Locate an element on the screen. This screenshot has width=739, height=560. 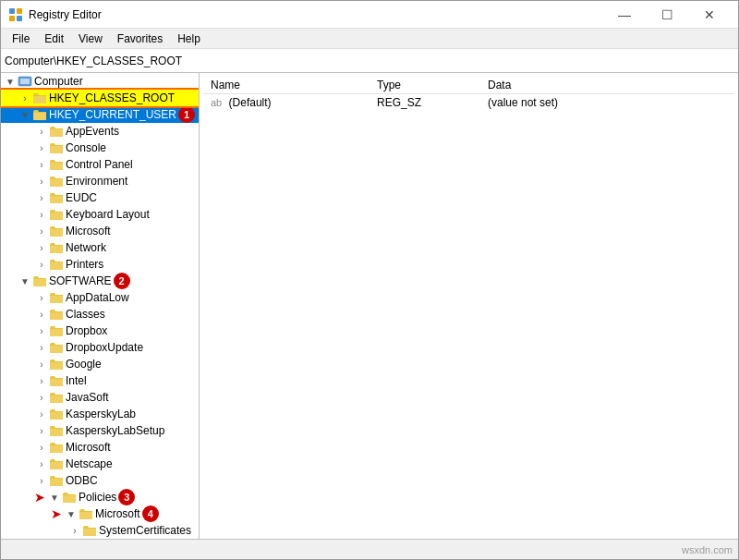
tree-software: ▼ SOFTWARE 2 is located at coordinates (100, 281).